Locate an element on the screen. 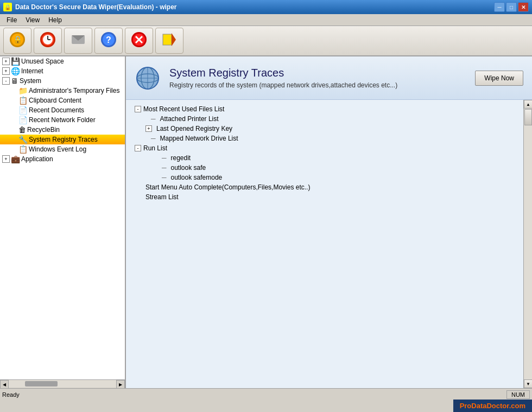 The image size is (532, 412). status-right-panels: NUM is located at coordinates (518, 395).